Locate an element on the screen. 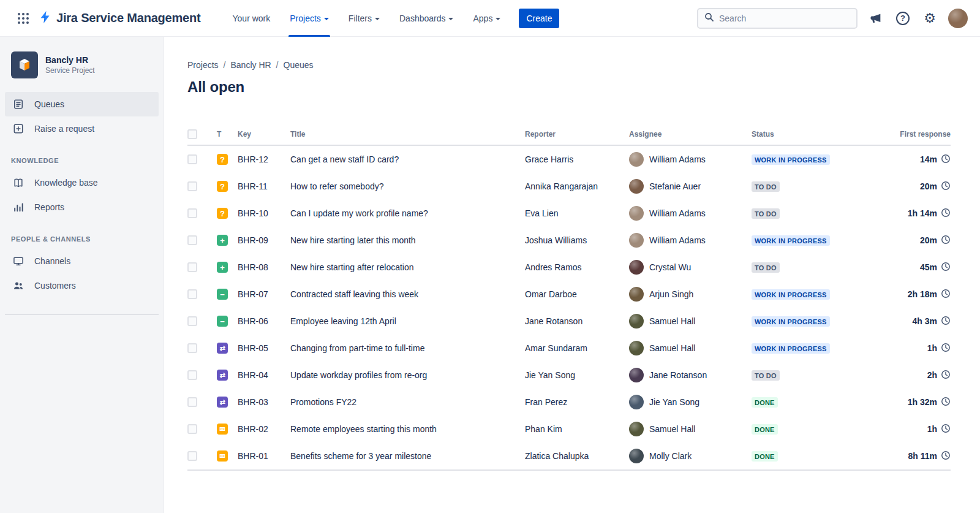 The image size is (980, 513). issue-key: BHR-08 is located at coordinates (264, 267).